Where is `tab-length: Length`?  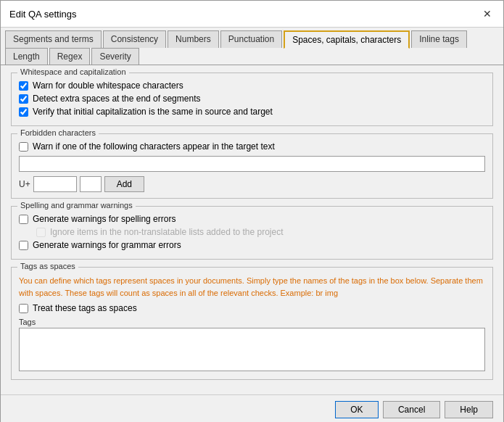
tab-length: Length is located at coordinates (26, 57).